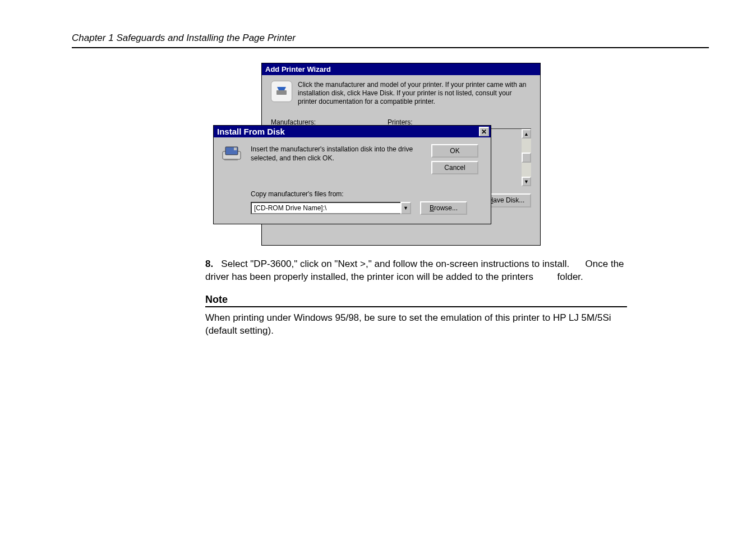 The image size is (756, 535). I want to click on wizard-titlebar: Add Printer Wizard, so click(401, 70).